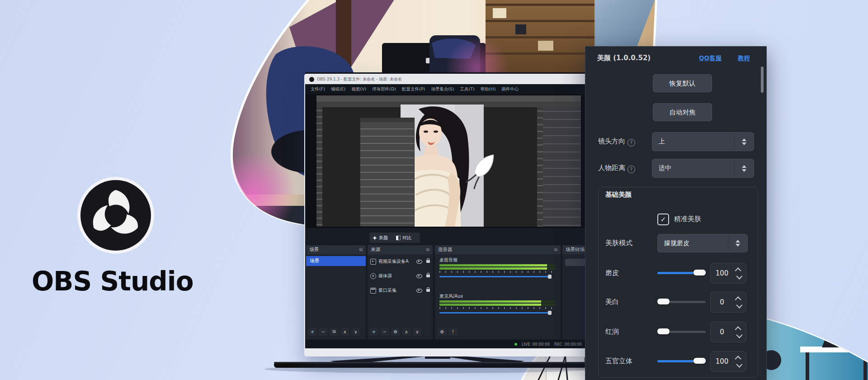  Describe the element at coordinates (612, 332) in the screenshot. I see `rosy-label: 红润` at that location.